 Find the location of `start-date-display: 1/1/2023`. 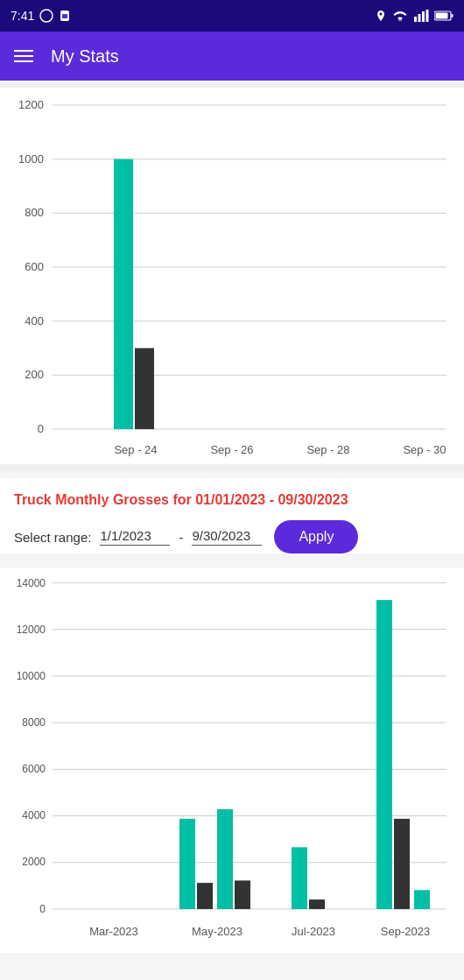

start-date-display: 1/1/2023 is located at coordinates (135, 537).